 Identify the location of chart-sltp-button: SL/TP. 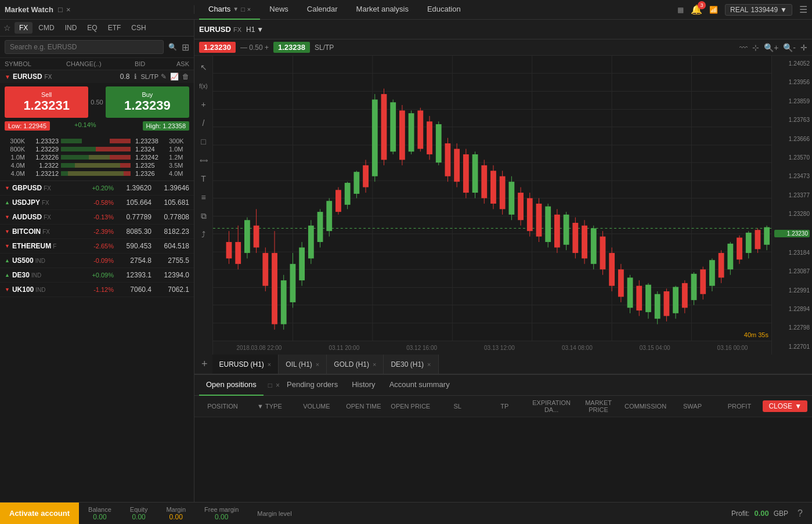
(324, 48).